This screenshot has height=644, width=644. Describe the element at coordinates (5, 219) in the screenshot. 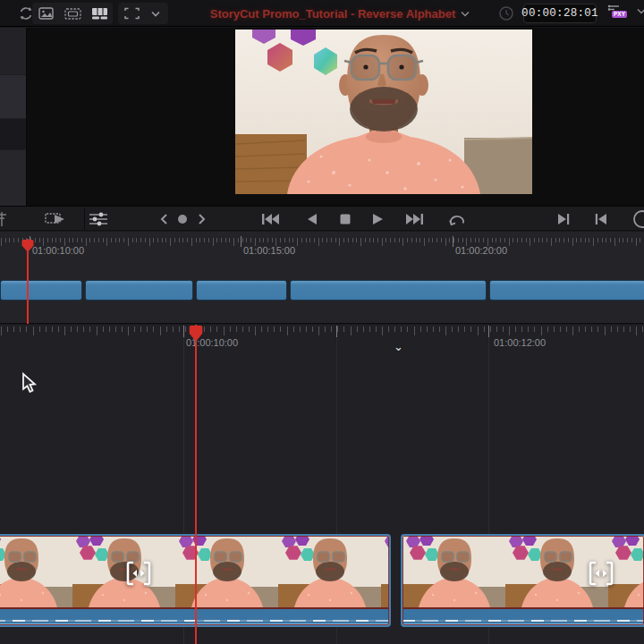

I see `tool-partial-icon` at that location.